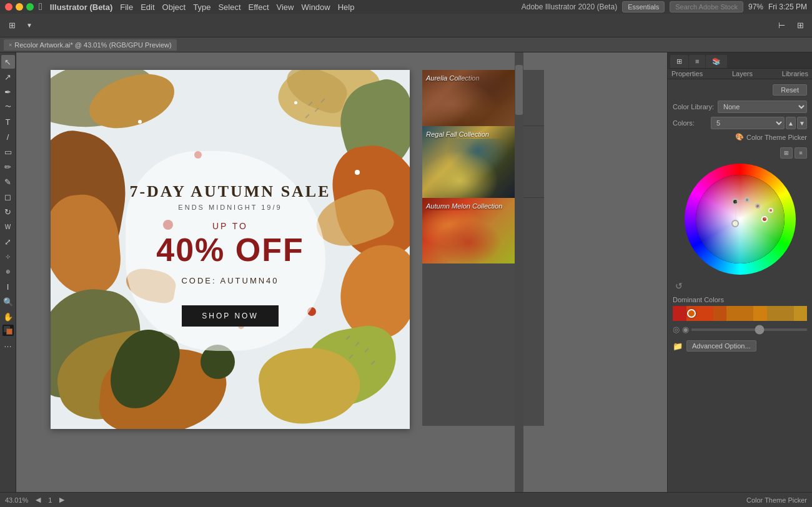  What do you see at coordinates (791, 26) in the screenshot?
I see `control-bar-right: ⊢ ⊞` at bounding box center [791, 26].